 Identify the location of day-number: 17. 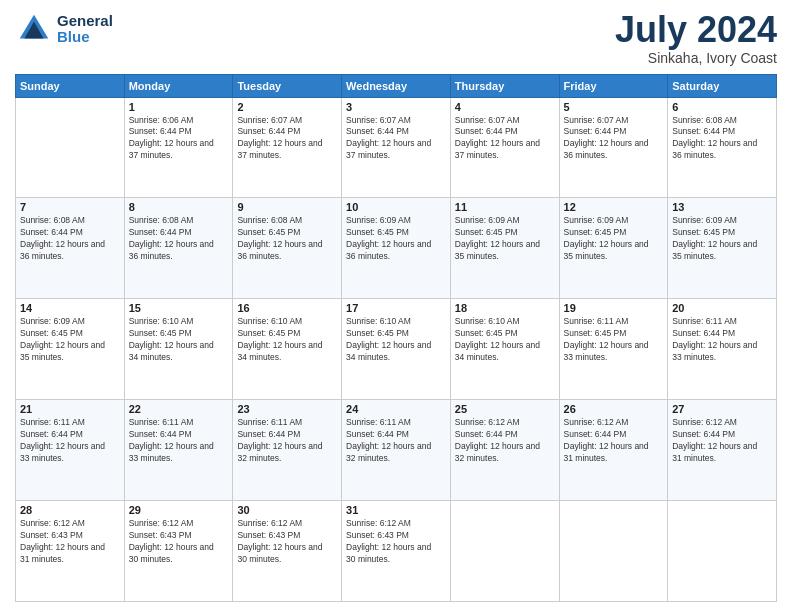
(396, 308).